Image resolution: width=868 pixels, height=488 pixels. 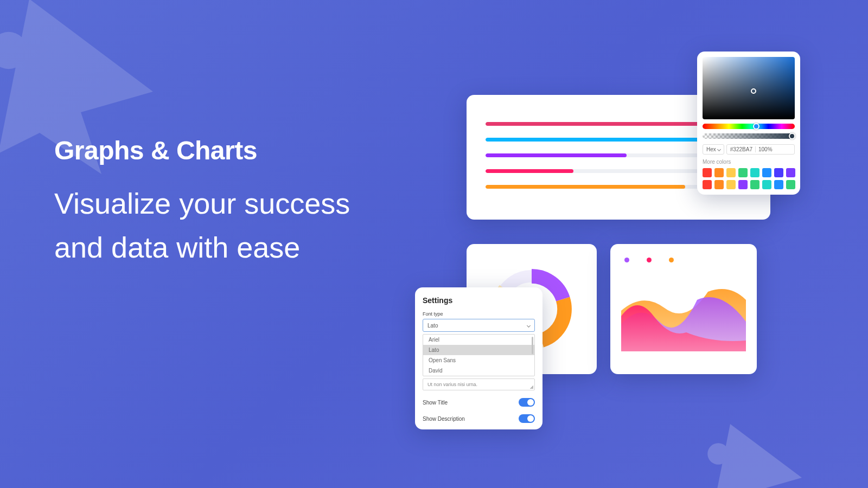 I want to click on more-colors-label: More colors, so click(x=749, y=162).